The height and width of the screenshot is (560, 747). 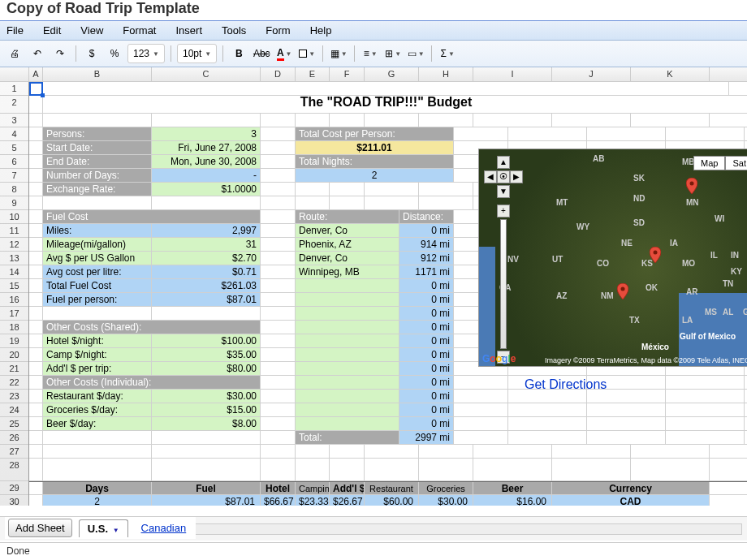 What do you see at coordinates (41, 528) in the screenshot?
I see `add-sheet-button: Add Sheet` at bounding box center [41, 528].